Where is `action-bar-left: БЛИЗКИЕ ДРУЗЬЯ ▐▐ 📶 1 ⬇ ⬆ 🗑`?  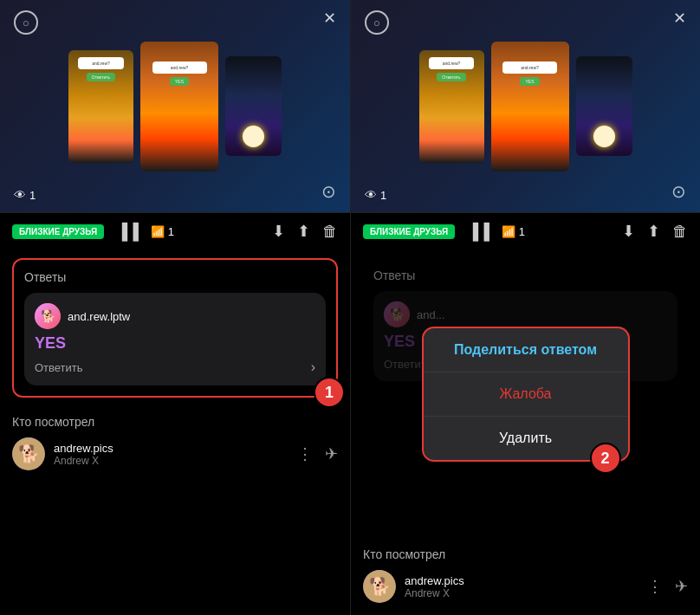
action-bar-left: БЛИЗКИЕ ДРУЗЬЯ ▐▐ 📶 1 ⬇ ⬆ 🗑 is located at coordinates (175, 230).